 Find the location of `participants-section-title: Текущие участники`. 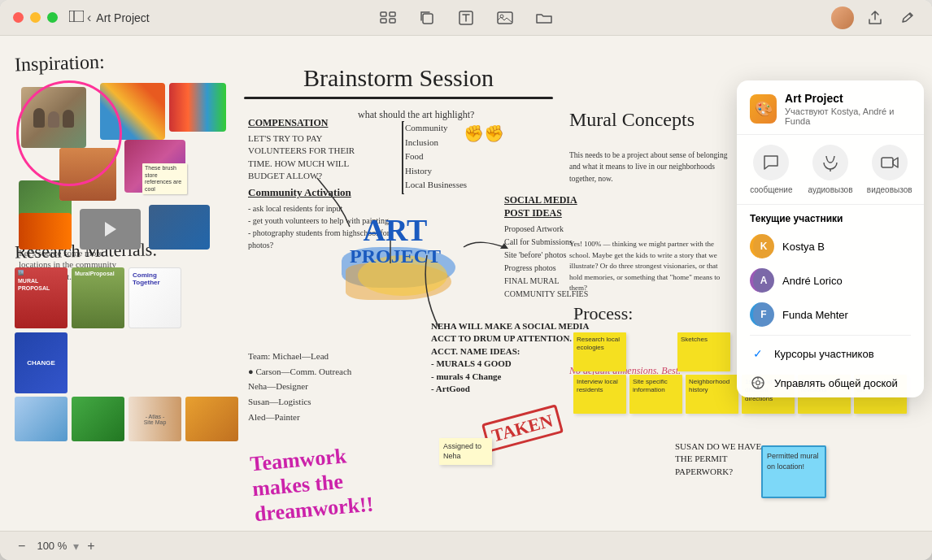

participants-section-title: Текущие участники is located at coordinates (830, 217).